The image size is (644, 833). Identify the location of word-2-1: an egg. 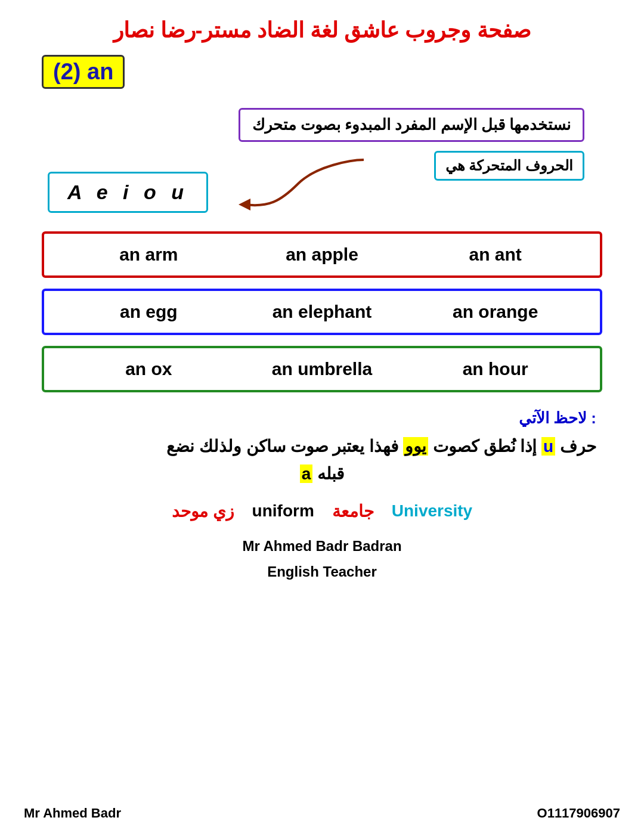
(149, 312).